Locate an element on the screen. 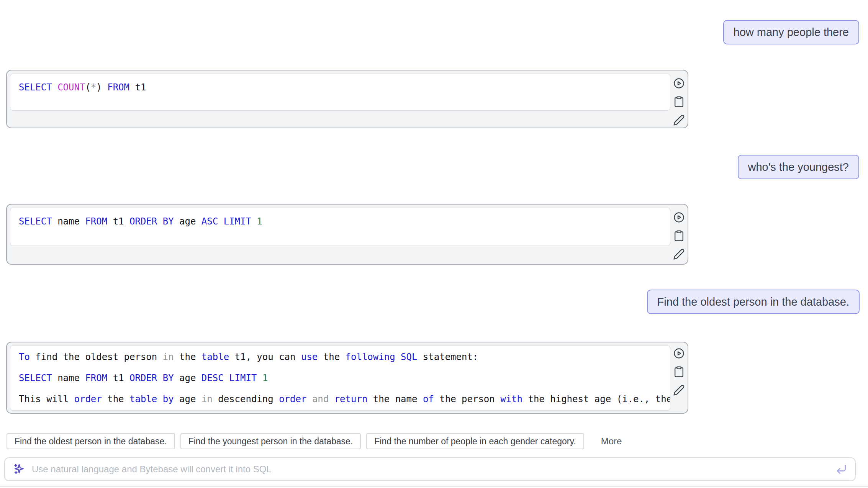  sql-code-area: SELECT COUNT(*) FROM t1 is located at coordinates (340, 92).